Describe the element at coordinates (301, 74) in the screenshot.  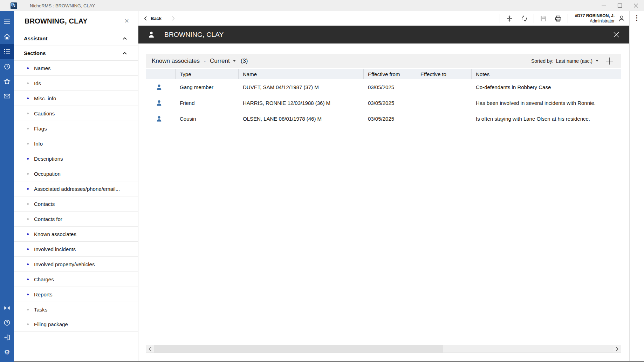
I see `column-header-name: Name` at that location.